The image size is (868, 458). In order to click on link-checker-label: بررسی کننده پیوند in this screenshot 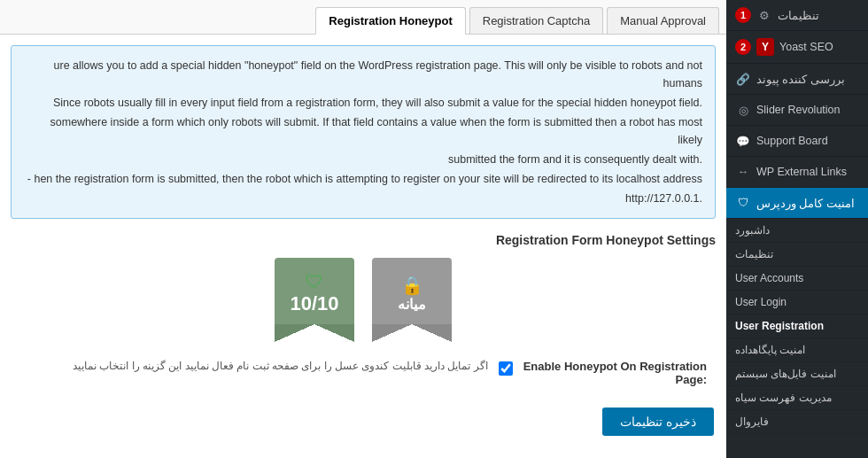, I will do `click(801, 80)`.